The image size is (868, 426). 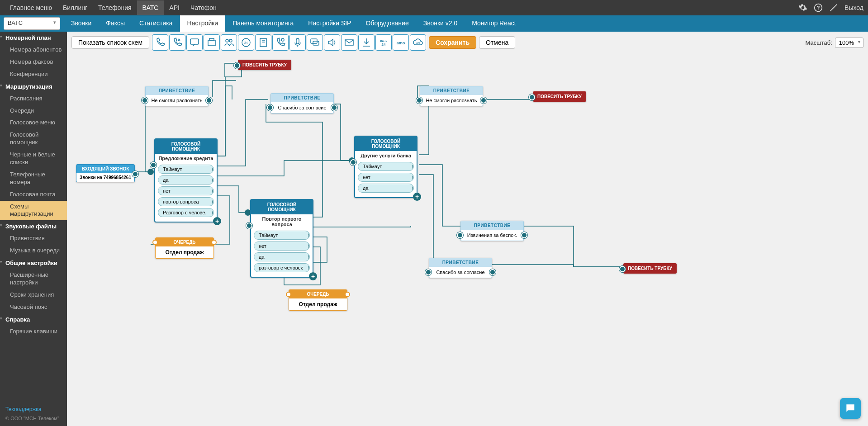 What do you see at coordinates (33, 111) in the screenshot?
I see `sidebar-item-queues: Очереди` at bounding box center [33, 111].